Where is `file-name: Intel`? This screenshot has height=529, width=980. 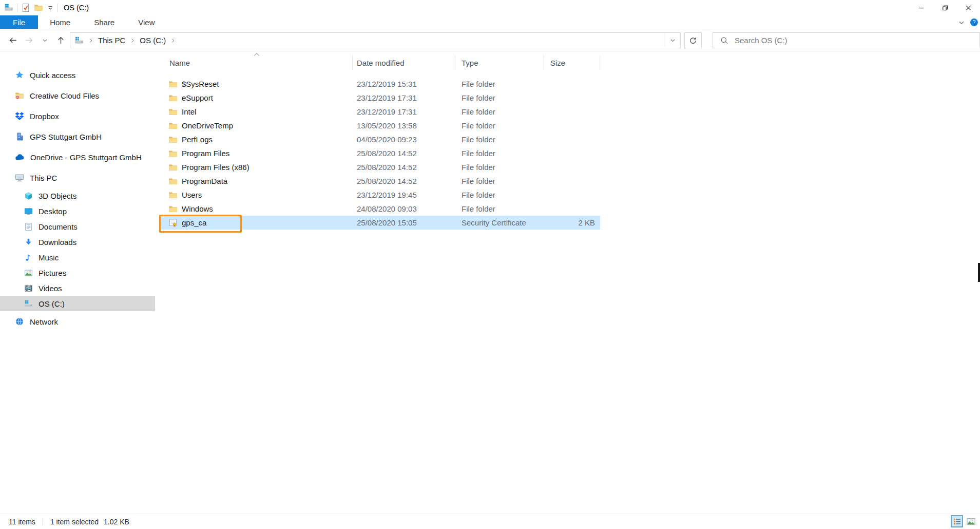 file-name: Intel is located at coordinates (189, 112).